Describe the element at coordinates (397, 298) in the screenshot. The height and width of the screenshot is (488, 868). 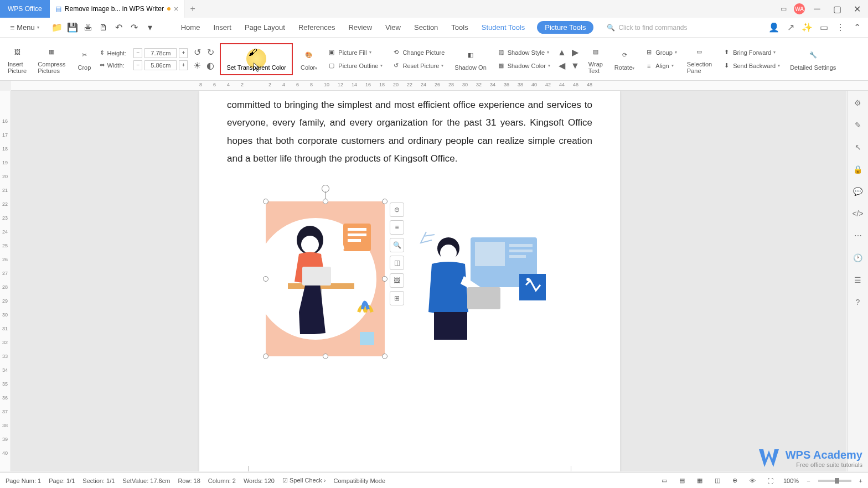
I see `float-more-icon: ⊞` at that location.